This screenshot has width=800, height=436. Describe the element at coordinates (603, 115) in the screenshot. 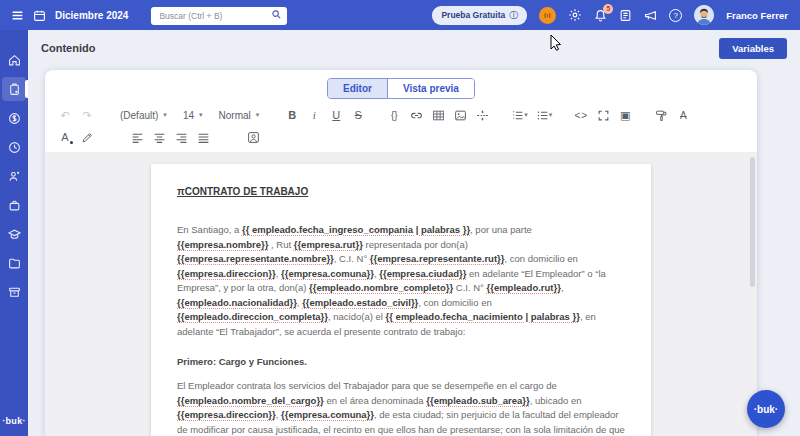

I see `fullscreen-button` at that location.